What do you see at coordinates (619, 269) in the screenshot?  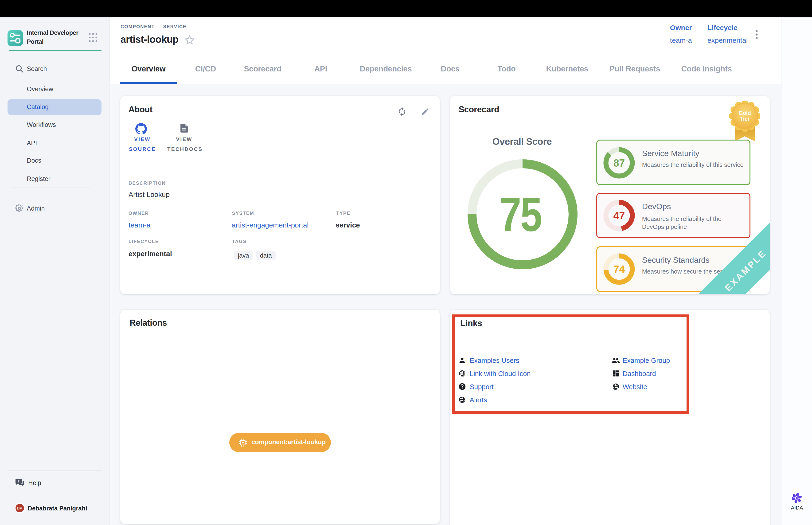 I see `svg-text: 74` at bounding box center [619, 269].